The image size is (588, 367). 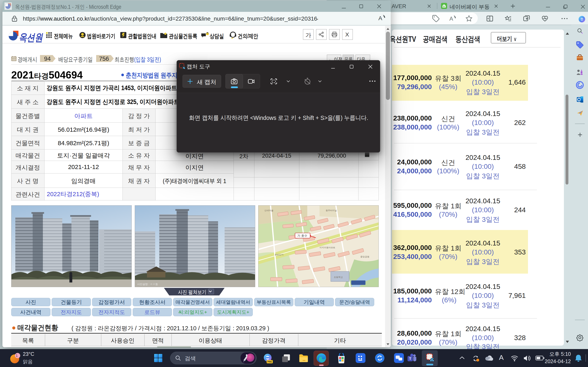 What do you see at coordinates (270, 362) in the screenshot?
I see `svg-text: PRE` at bounding box center [270, 362].